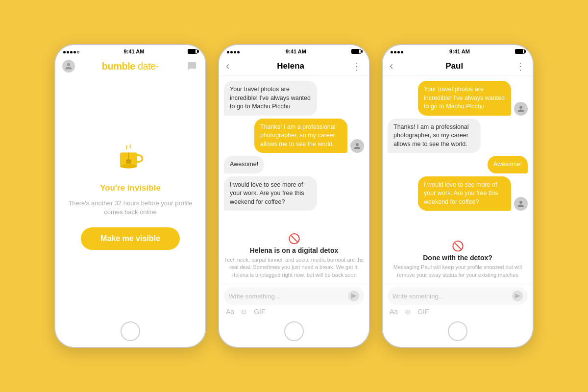 The width and height of the screenshot is (588, 392). What do you see at coordinates (458, 271) in the screenshot?
I see `detox-description-3: Messaging Paul will keep your profile sn…` at bounding box center [458, 271].